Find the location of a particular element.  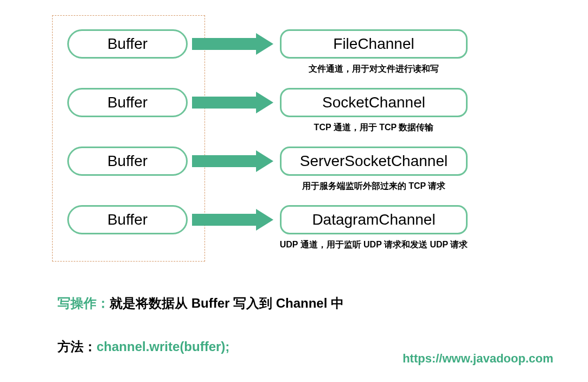

channel-box: DatagramChannel is located at coordinates (374, 220).